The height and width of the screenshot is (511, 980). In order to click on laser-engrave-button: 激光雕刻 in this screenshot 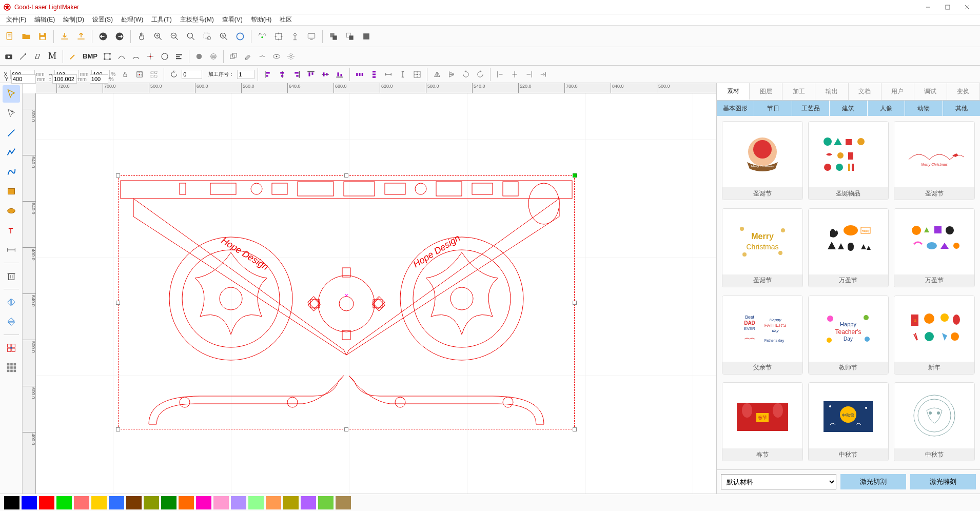, I will do `click(943, 482)`.